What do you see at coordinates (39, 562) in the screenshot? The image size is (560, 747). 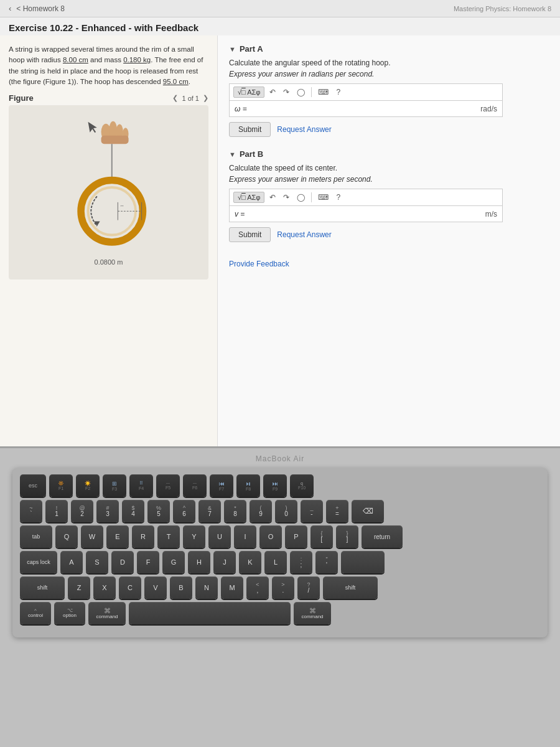 I see `key-caps-lock: caps lock` at bounding box center [39, 562].